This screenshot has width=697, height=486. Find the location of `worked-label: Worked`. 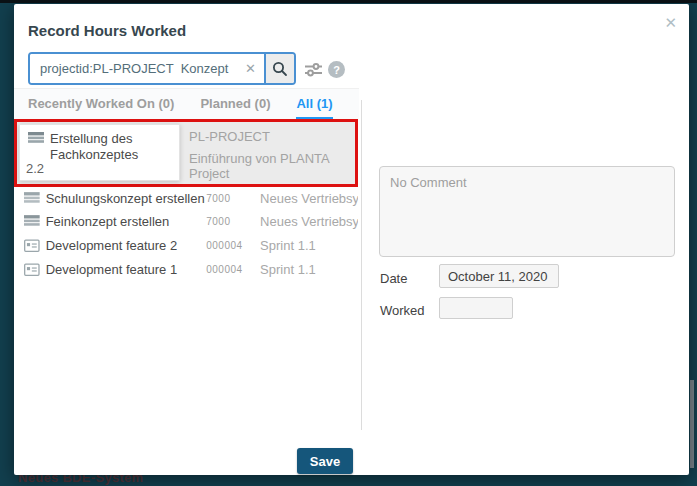

worked-label: Worked is located at coordinates (402, 310).